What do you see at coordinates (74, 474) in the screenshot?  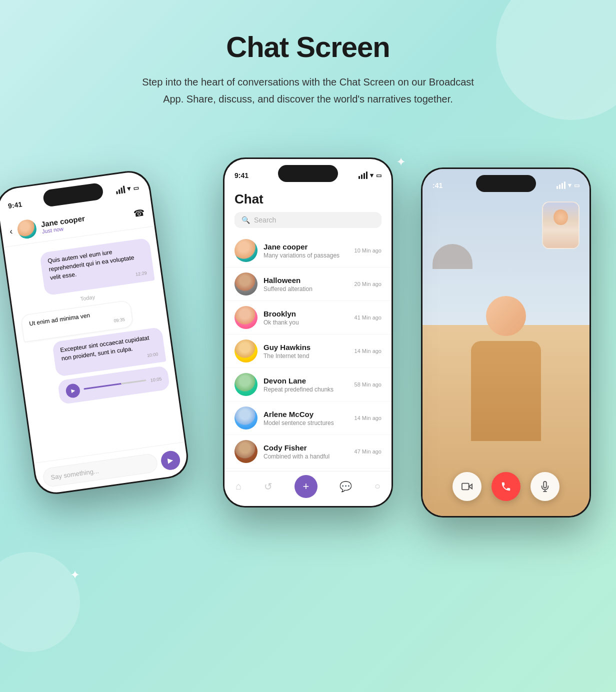 I see `input-placeholder: Say something...` at bounding box center [74, 474].